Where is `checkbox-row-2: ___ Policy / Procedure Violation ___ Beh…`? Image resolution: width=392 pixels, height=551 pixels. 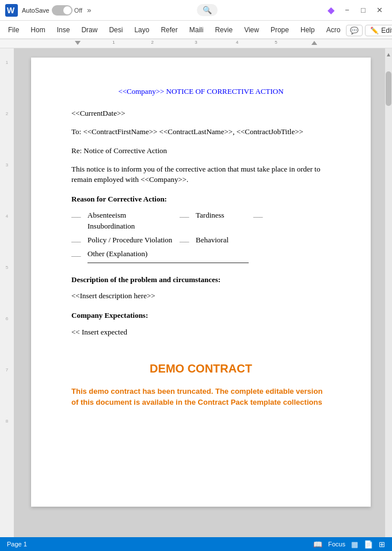
checkbox-row-2: ___ Policy / Procedure Violation ___ Beh… is located at coordinates (201, 240).